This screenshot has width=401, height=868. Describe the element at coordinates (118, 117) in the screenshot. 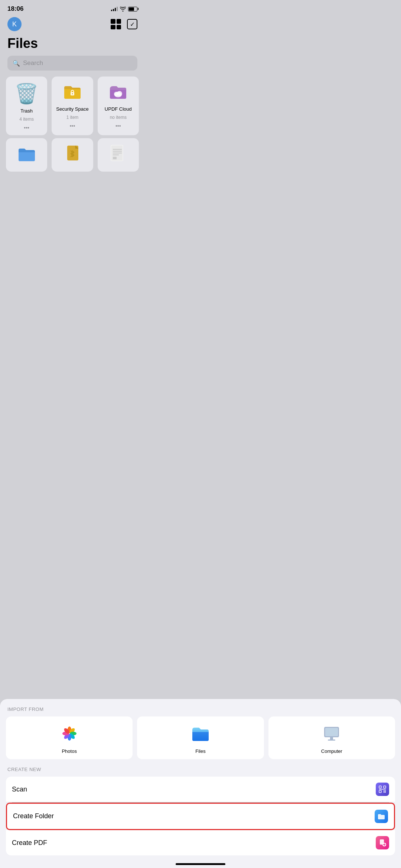

I see `file-count-updf: no items` at that location.